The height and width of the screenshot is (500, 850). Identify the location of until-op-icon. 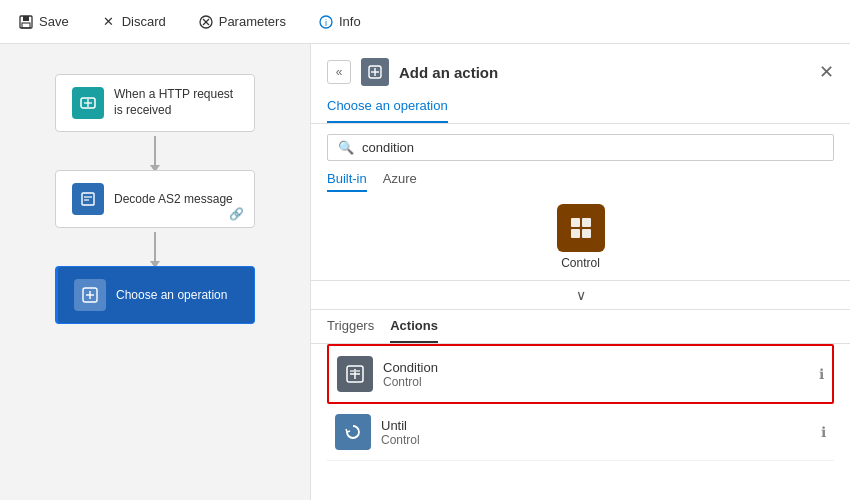
(353, 432).